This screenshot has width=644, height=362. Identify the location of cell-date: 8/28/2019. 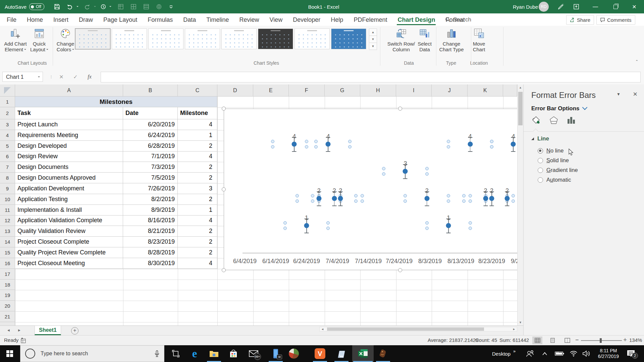
(150, 253).